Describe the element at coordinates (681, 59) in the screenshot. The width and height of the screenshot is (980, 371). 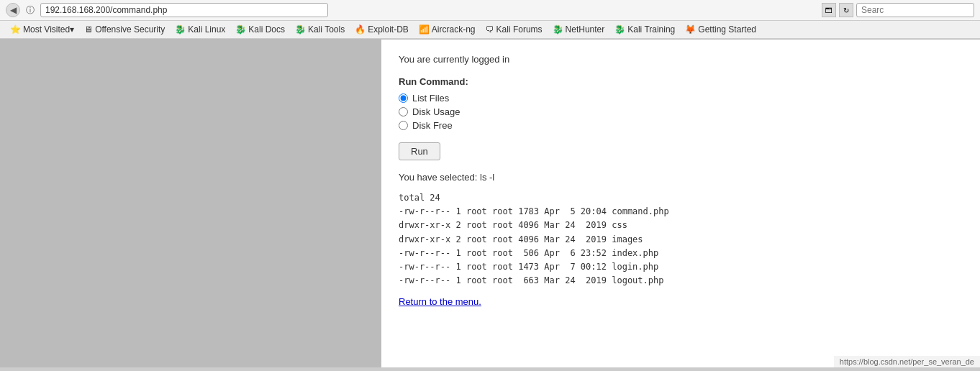
I see `logged-in-text: You are currently logged in` at that location.